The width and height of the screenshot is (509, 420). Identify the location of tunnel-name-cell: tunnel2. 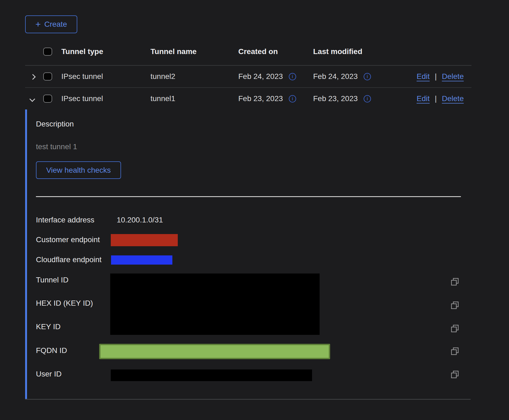
(163, 76).